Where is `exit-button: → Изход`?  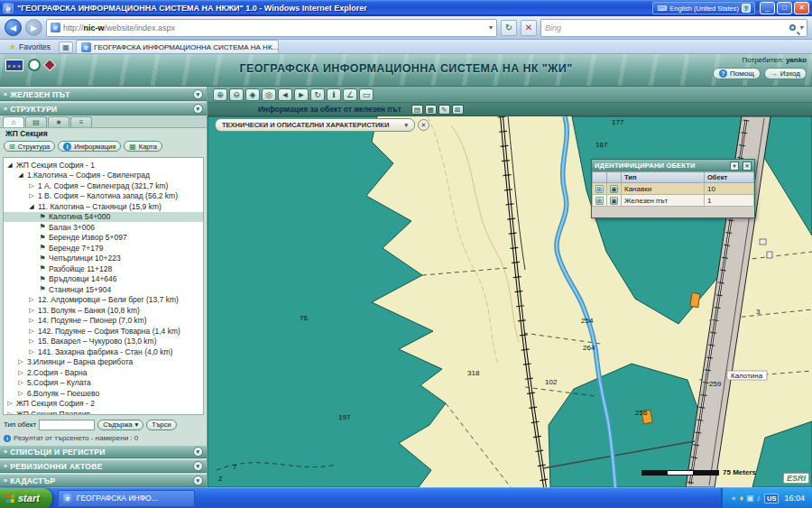 exit-button: → Изход is located at coordinates (785, 74).